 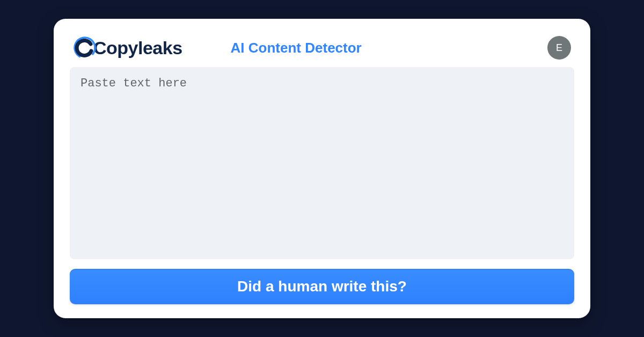 I want to click on submit-button: Did a human write this?, so click(x=322, y=287).